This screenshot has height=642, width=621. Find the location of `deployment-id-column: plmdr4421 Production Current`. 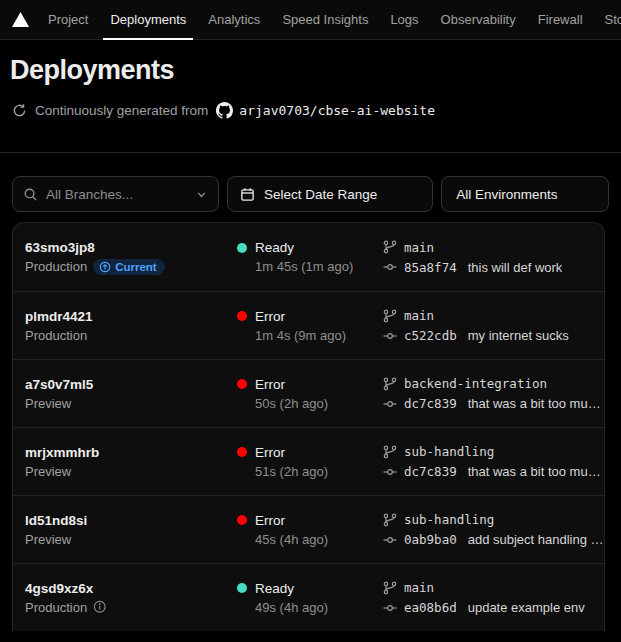

deployment-id-column: plmdr4421 Production Current is located at coordinates (131, 326).